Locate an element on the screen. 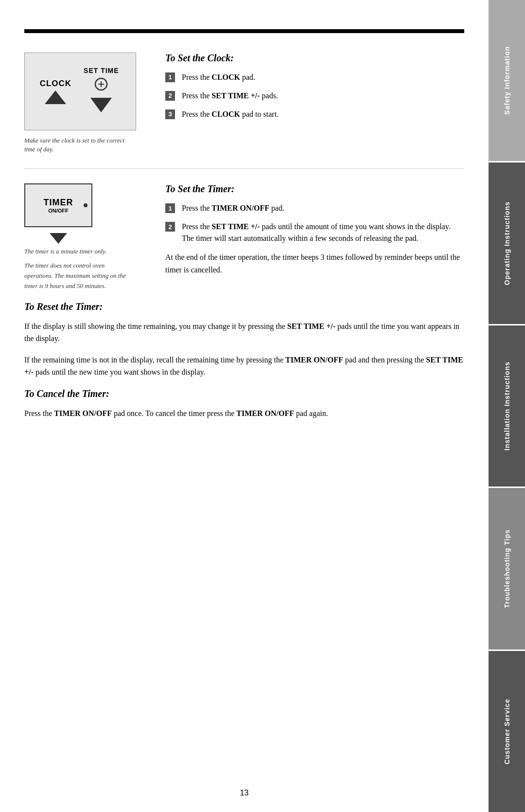 Image resolution: width=525 pixels, height=812 pixels. clock-button: CLOCK is located at coordinates (55, 91).